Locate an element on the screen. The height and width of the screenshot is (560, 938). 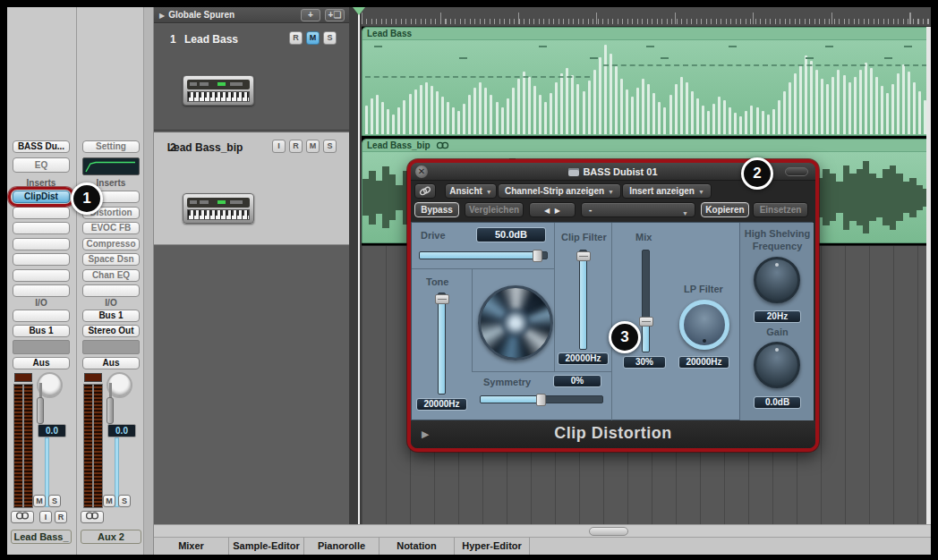
annotation-badge-2: 2 is located at coordinates (757, 174).